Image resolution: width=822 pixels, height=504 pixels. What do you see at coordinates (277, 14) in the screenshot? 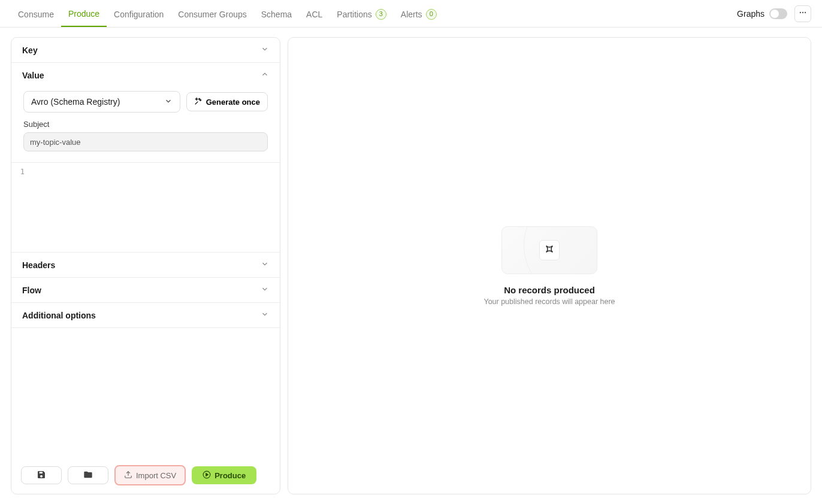
I see `tab-schema-label: Schema` at bounding box center [277, 14].